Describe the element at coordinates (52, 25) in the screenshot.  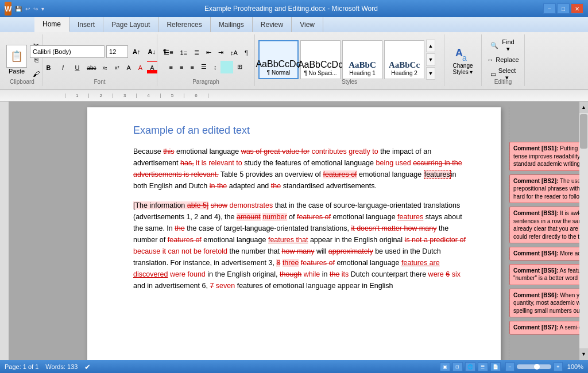
I see `tab-home: Home` at that location.